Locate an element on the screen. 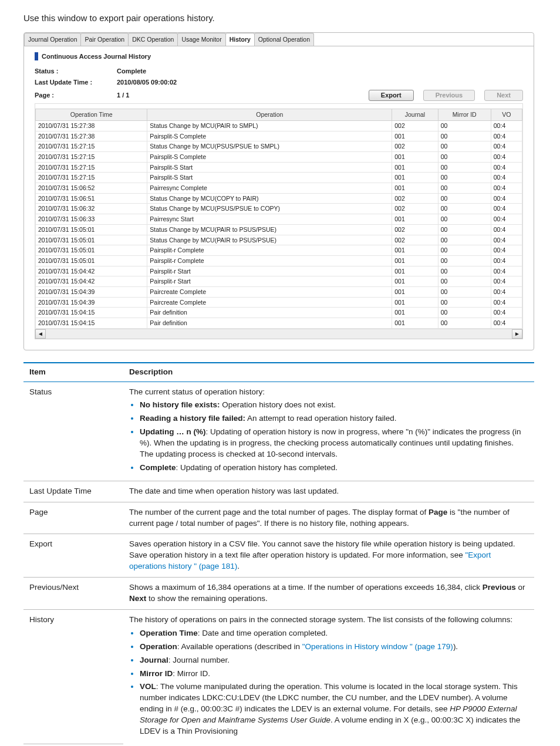 Image resolution: width=560 pixels, height=746 pixels. tab-pair-operation: Pair Operation is located at coordinates (104, 39).